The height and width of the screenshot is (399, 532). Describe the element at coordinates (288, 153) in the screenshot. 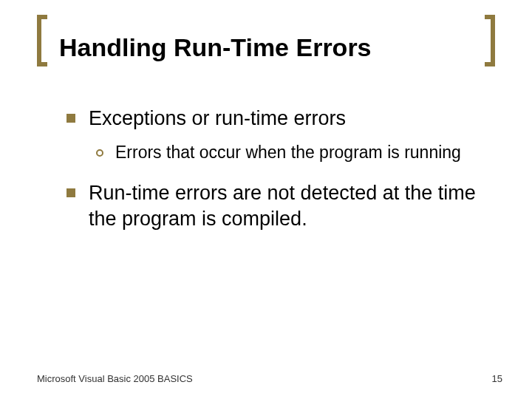

I see `sub-list-item: Errors that occur when the program is ru…` at that location.